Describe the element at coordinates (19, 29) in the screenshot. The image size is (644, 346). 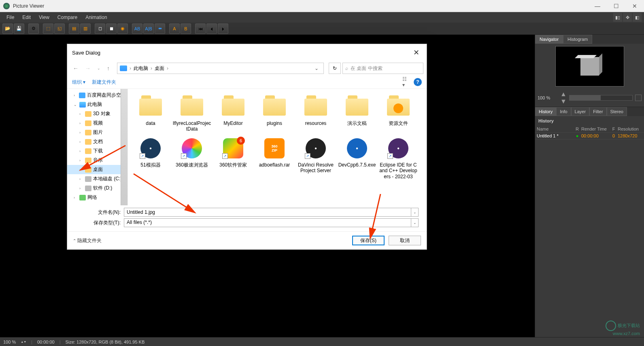
I see `save-icon: 💾` at that location.